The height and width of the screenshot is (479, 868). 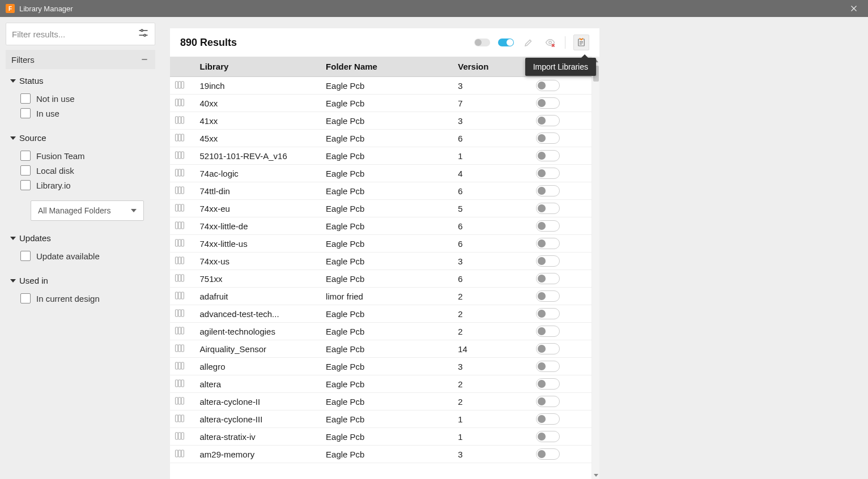 What do you see at coordinates (492, 67) in the screenshot?
I see `col-version: Version` at bounding box center [492, 67].